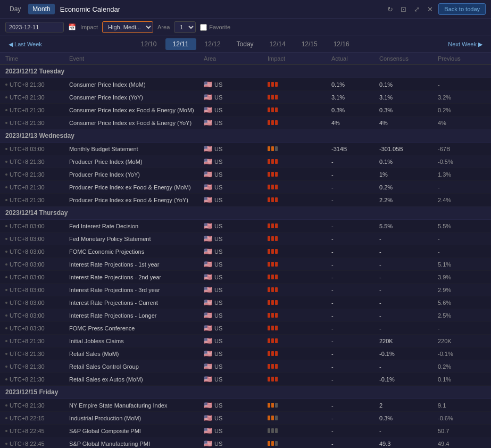 This screenshot has width=491, height=448. I want to click on cell-event: Interest Rate Projections - 2nd year, so click(136, 277).